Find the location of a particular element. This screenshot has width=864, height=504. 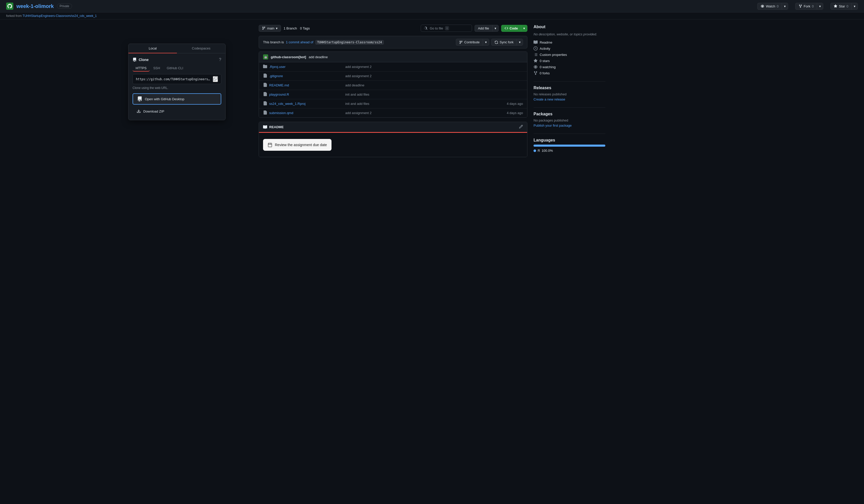

about-links: Readme Activity Custom properties 0 star… is located at coordinates (569, 58).